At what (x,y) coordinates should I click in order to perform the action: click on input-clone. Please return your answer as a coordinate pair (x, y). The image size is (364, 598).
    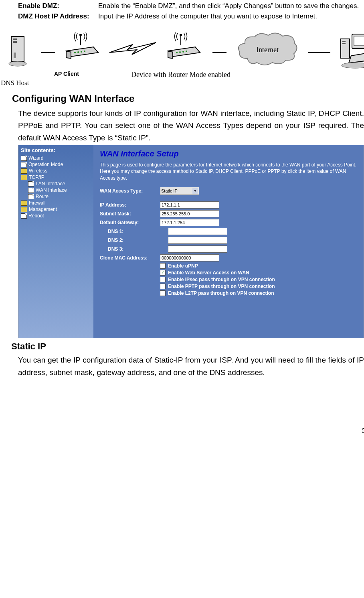
    Looking at the image, I should click on (190, 258).